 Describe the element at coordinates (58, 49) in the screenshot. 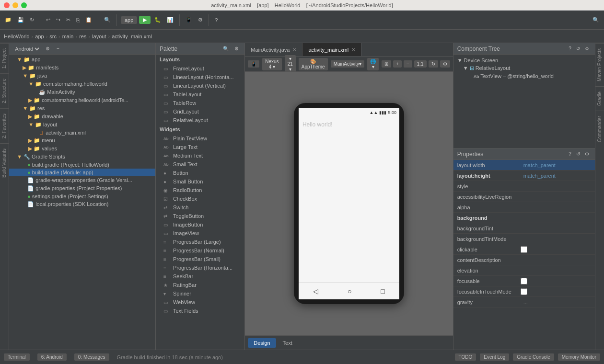

I see `project-collapse-button: −` at that location.